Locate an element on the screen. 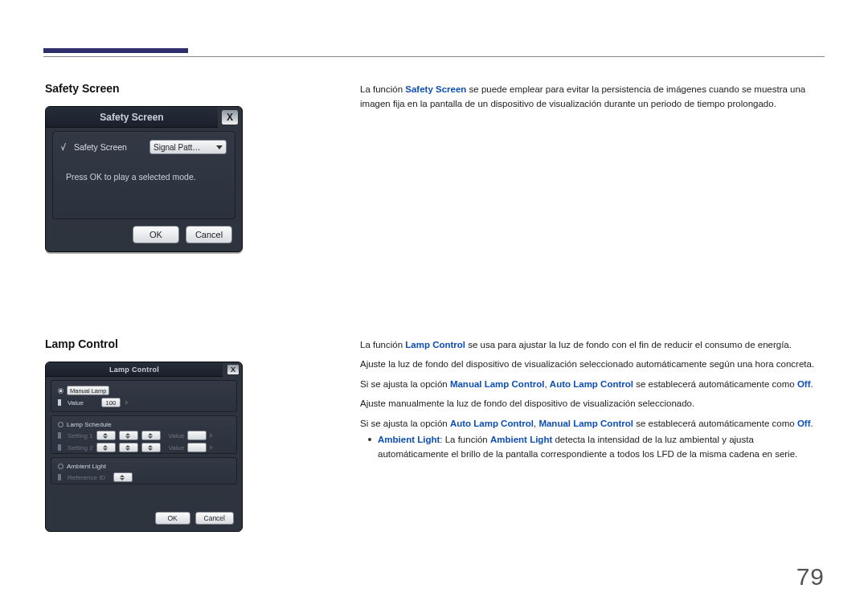 The height and width of the screenshot is (613, 868). close-icon: X is located at coordinates (233, 370).